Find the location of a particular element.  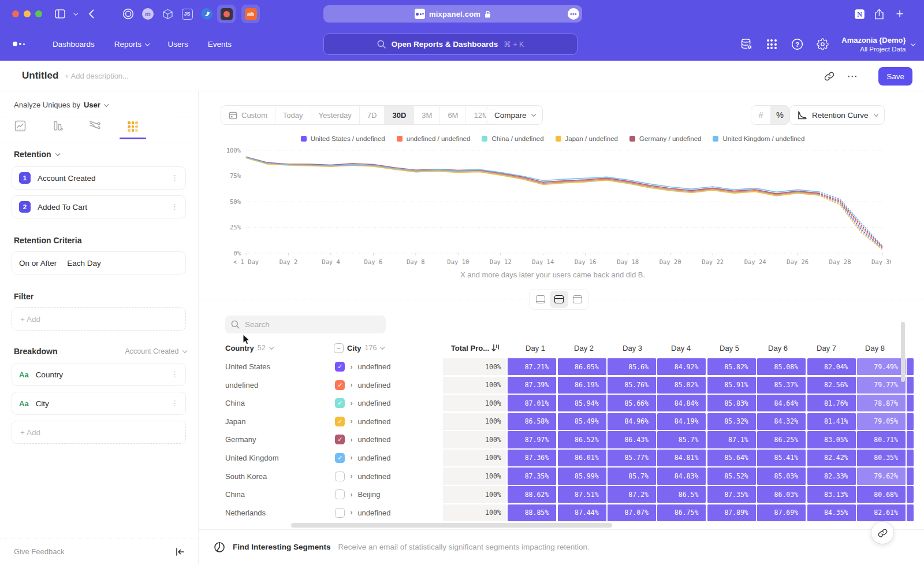

retention-cell: 78.87% is located at coordinates (881, 403).